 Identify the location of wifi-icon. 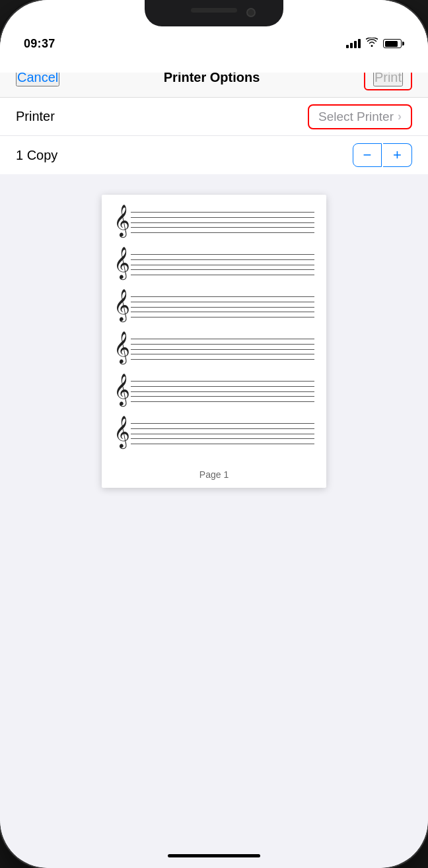
(372, 44).